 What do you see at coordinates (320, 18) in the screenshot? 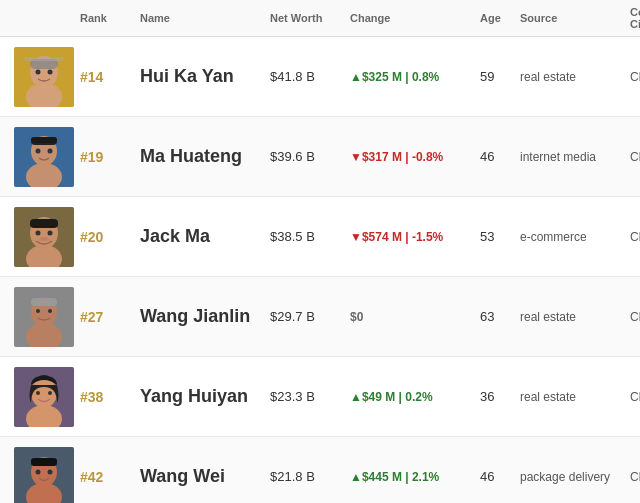
I see `header-row: Rank Name Net Worth Change Age Source Co…` at bounding box center [320, 18].